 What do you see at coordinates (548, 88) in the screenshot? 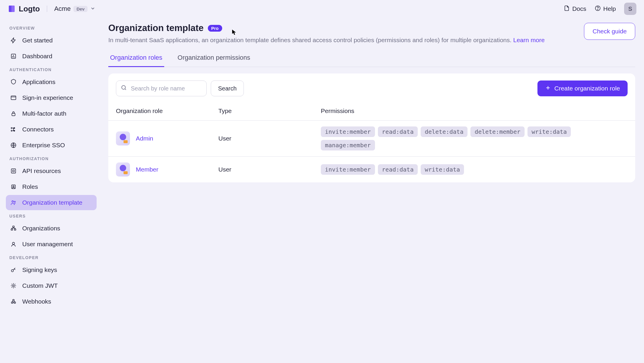
I see `plus-icon` at bounding box center [548, 88].